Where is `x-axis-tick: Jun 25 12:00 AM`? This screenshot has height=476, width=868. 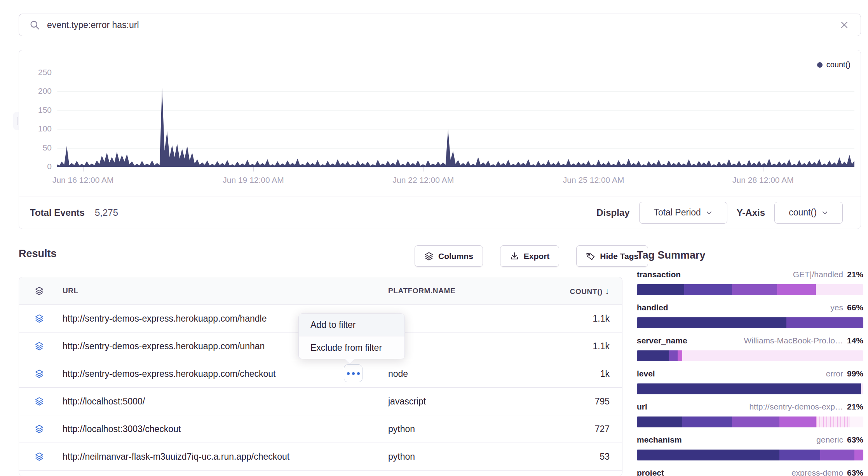 x-axis-tick: Jun 25 12:00 AM is located at coordinates (594, 180).